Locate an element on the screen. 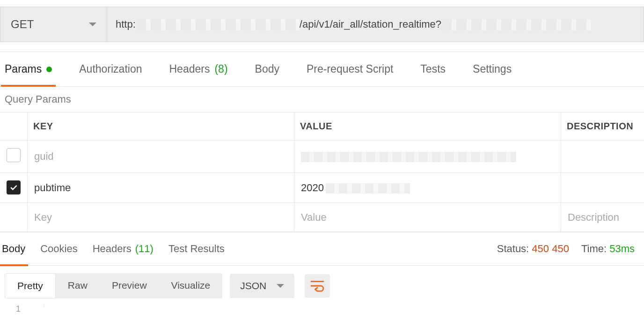  table-row: guid is located at coordinates (322, 157).